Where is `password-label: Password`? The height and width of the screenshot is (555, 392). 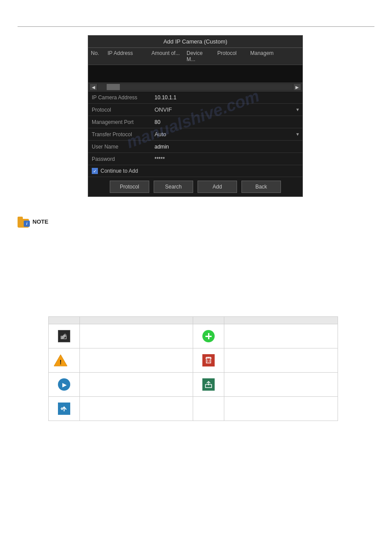
password-label: Password is located at coordinates (120, 159).